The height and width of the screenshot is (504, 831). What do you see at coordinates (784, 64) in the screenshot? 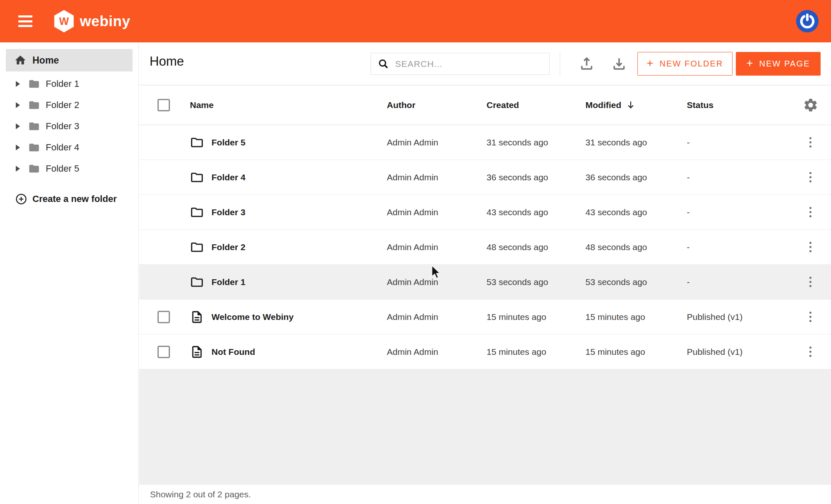
I see `new-page-button-label: NEW PAGE` at bounding box center [784, 64].